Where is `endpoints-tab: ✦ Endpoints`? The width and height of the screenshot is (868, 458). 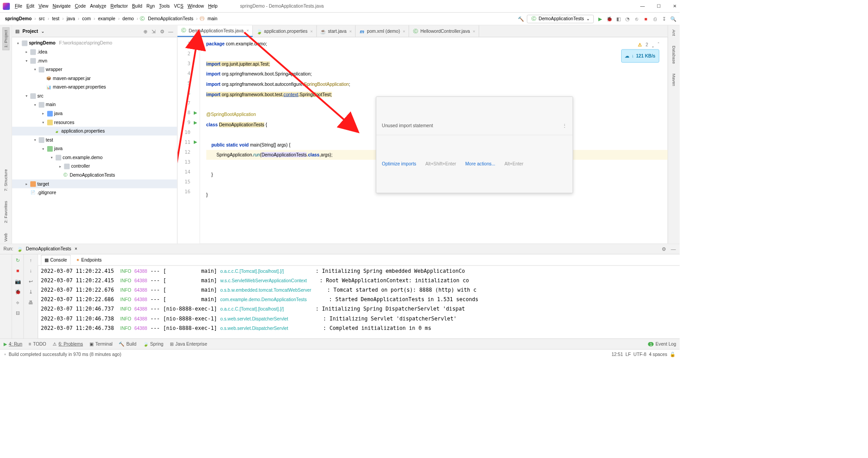 endpoints-tab: ✦ Endpoints is located at coordinates (89, 260).